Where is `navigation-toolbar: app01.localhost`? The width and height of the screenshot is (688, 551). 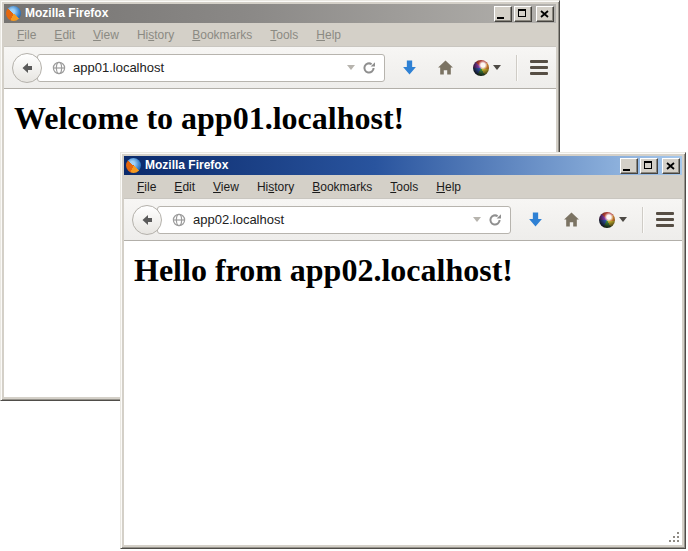 navigation-toolbar: app01.localhost is located at coordinates (280, 68).